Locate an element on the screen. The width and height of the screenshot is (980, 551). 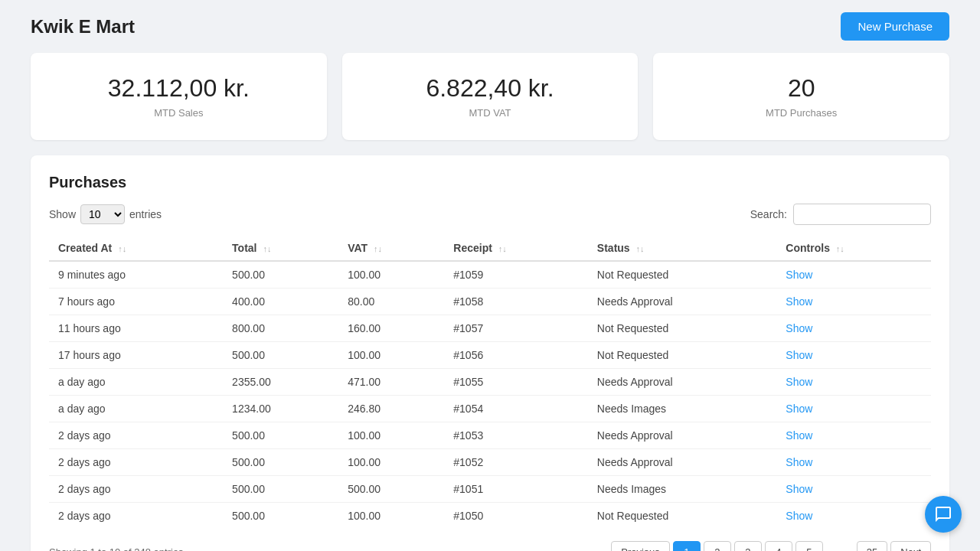
cell-total: 800.00 is located at coordinates (280, 329).